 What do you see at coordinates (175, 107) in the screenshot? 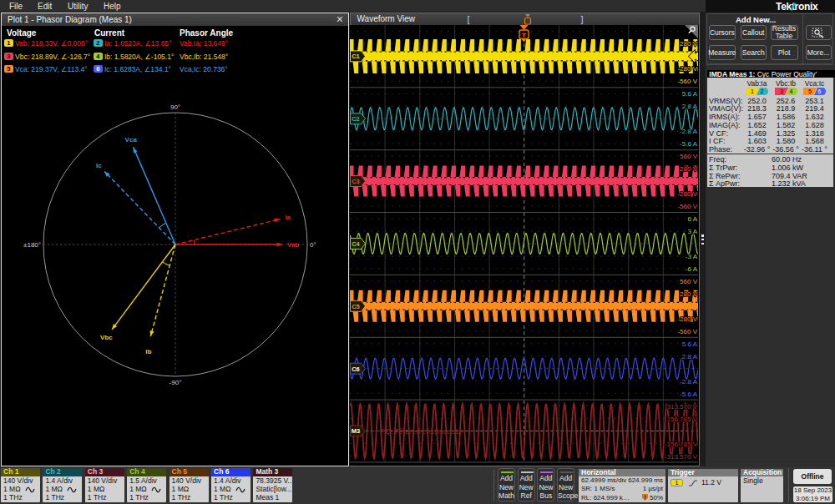
I see `svg-text: 90°` at bounding box center [175, 107].